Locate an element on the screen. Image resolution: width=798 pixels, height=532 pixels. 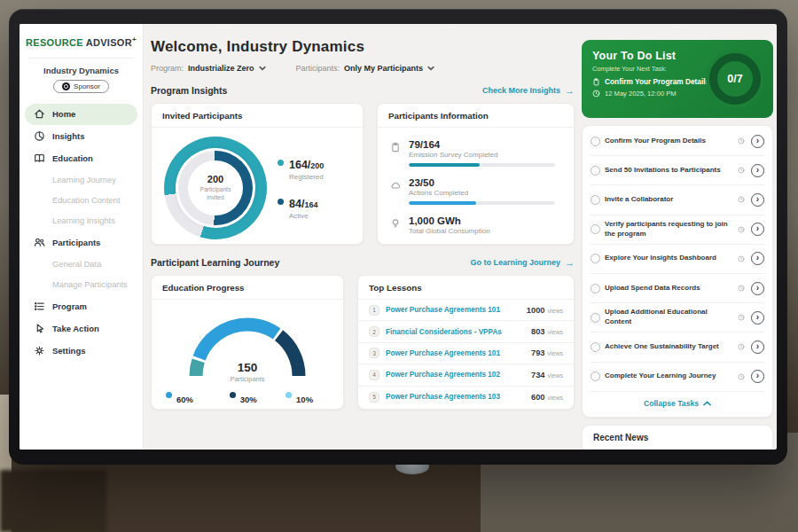
legend-dot-navy is located at coordinates (280, 202).